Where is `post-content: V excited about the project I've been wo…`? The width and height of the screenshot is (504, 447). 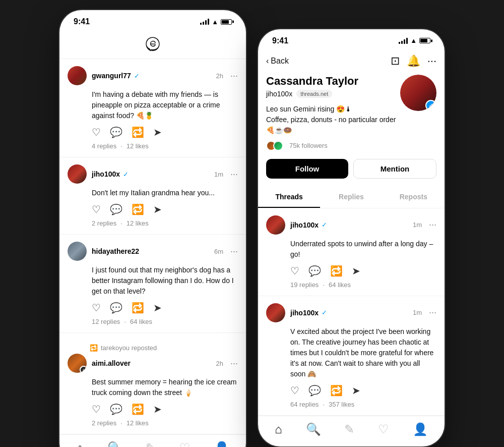 post-content: V excited about the project I've been wo… is located at coordinates (351, 353).